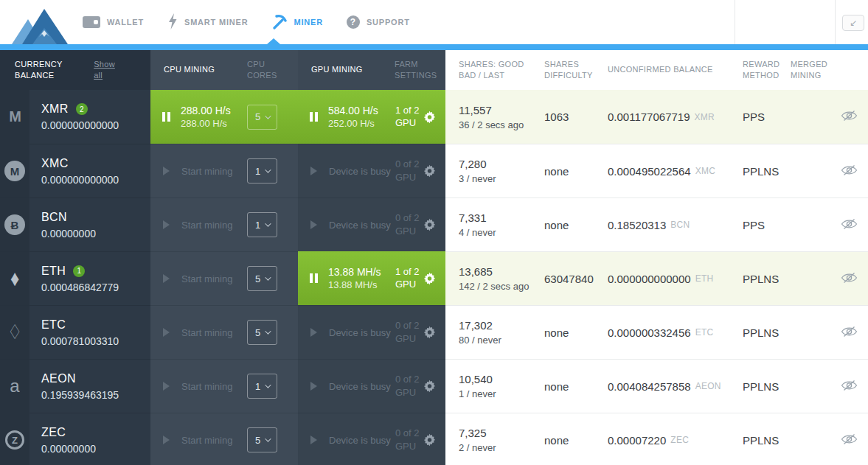 The image size is (868, 465). Describe the element at coordinates (491, 125) in the screenshot. I see `shares-bad-last: 36 / 2 secs ago` at that location.